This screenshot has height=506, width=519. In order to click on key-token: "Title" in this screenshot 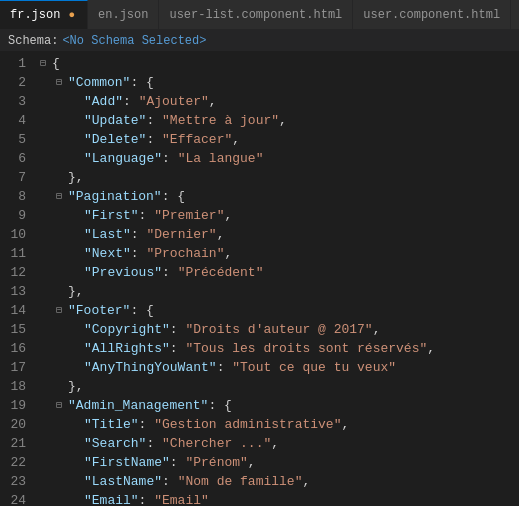, I will do `click(112, 424)`.